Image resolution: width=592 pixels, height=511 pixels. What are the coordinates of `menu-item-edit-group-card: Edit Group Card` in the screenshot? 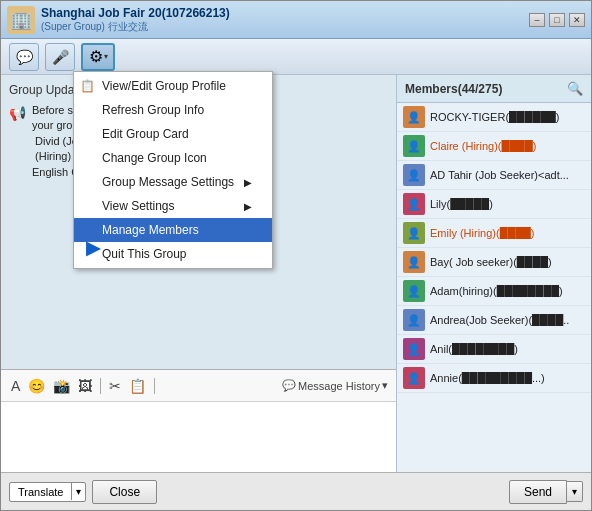 It's located at (173, 134).